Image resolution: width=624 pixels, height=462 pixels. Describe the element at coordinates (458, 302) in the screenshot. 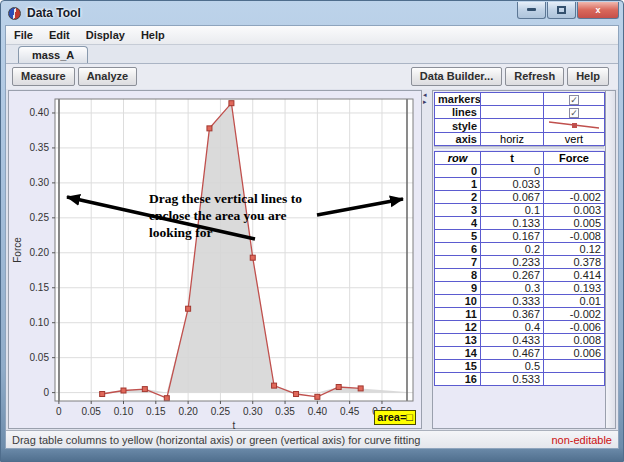

I see `row-number-cell: 10` at that location.